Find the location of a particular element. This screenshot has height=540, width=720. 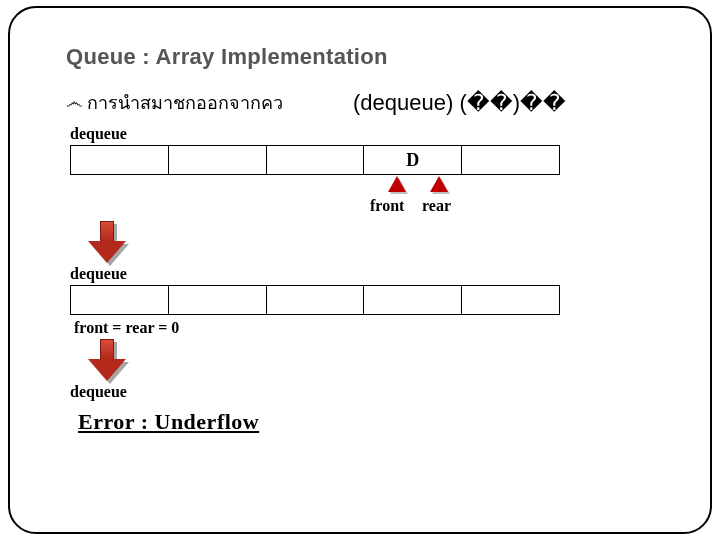

step2-result: front = rear = 0 is located at coordinates (364, 328).